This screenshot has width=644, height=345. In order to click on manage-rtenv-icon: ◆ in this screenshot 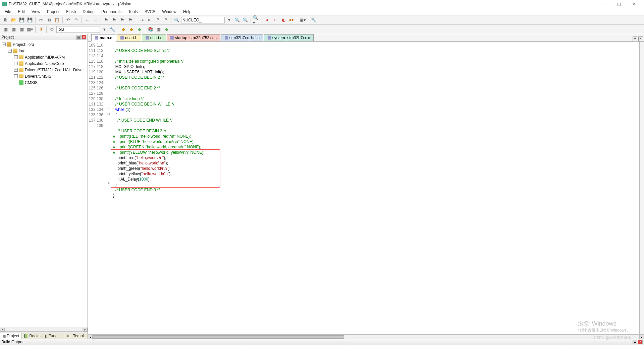, I will do `click(123, 29)`.